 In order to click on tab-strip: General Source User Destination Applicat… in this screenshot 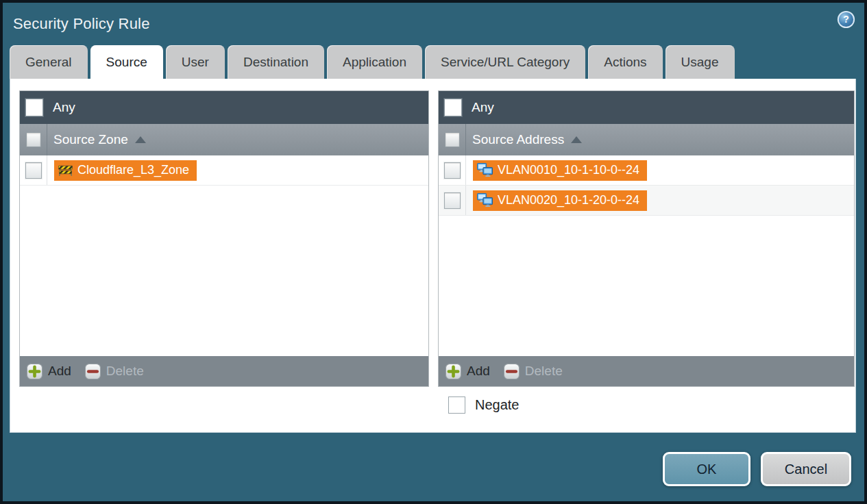, I will do `click(433, 62)`.